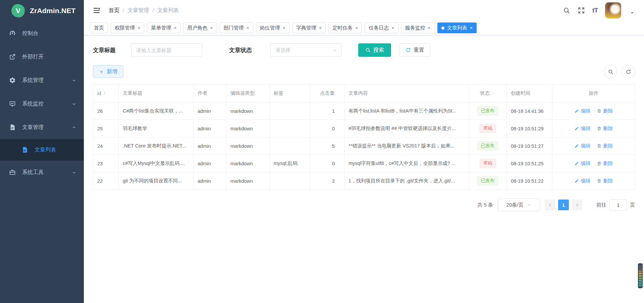 This screenshot has width=644, height=303. I want to click on column-header-id: id, so click(106, 93).